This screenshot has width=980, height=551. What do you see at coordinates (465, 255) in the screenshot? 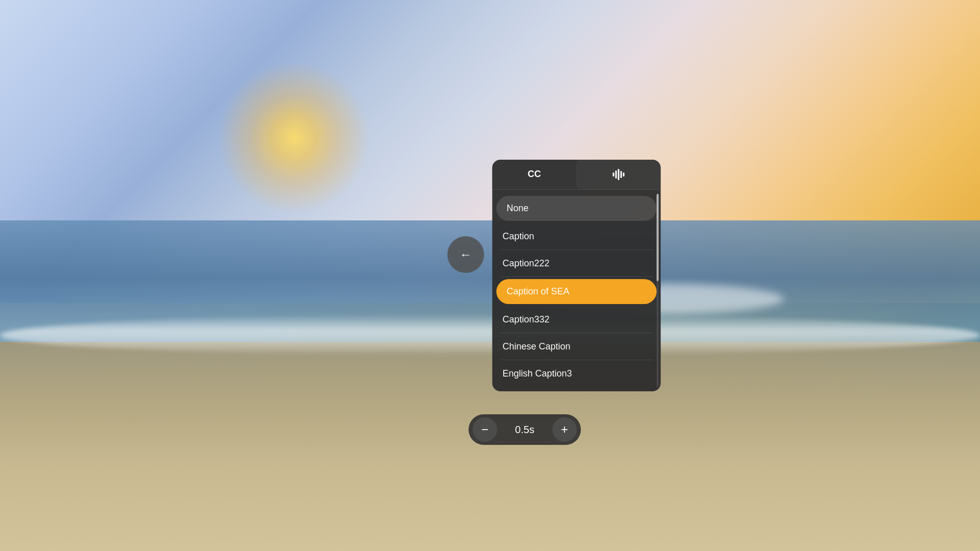
I see `back-button: ←` at bounding box center [465, 255].